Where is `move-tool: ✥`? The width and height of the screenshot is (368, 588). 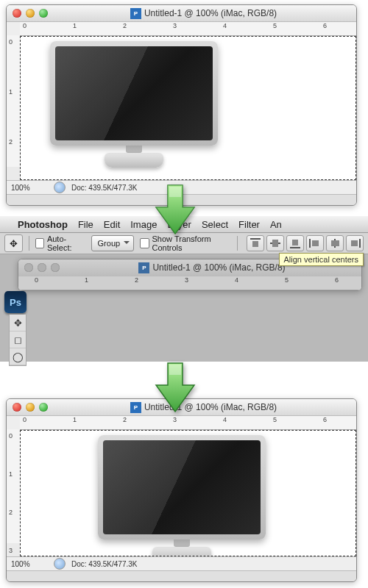 move-tool: ✥ is located at coordinates (18, 323).